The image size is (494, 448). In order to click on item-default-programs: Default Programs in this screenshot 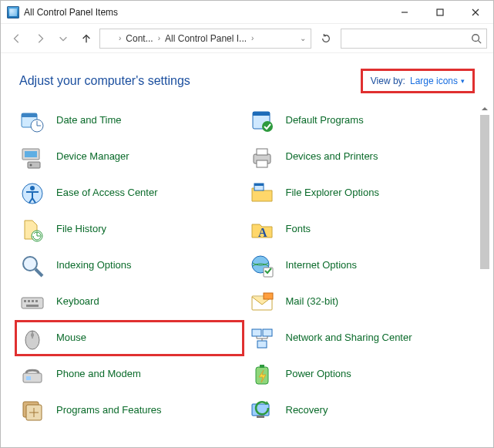, I will do `click(359, 120)`.